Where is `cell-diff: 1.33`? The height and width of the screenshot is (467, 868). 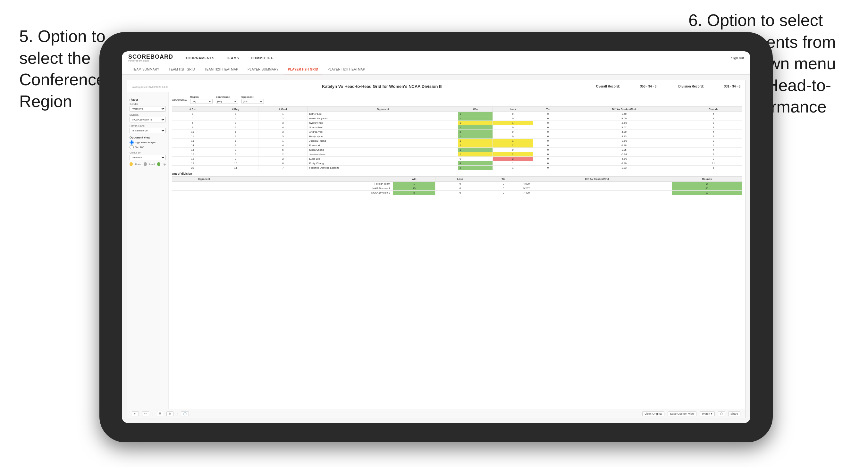
cell-diff: 1.33 is located at coordinates (624, 168).